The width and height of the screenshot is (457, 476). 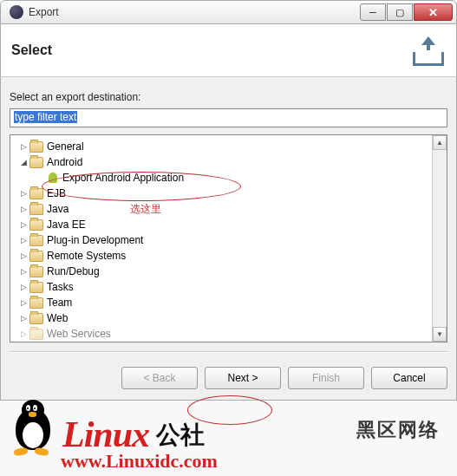 I want to click on minimize-icon: ─, so click(x=373, y=12).